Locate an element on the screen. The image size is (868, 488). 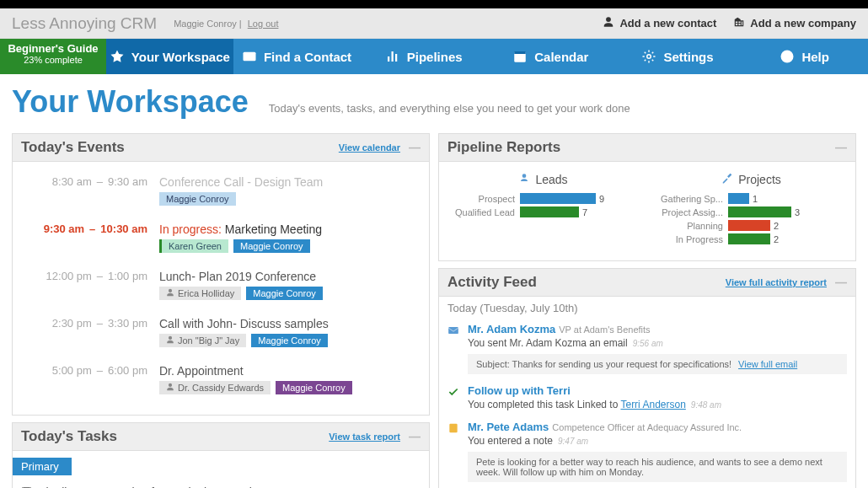
activity-name-link: Mr. Adam Kozma is located at coordinates (512, 329).